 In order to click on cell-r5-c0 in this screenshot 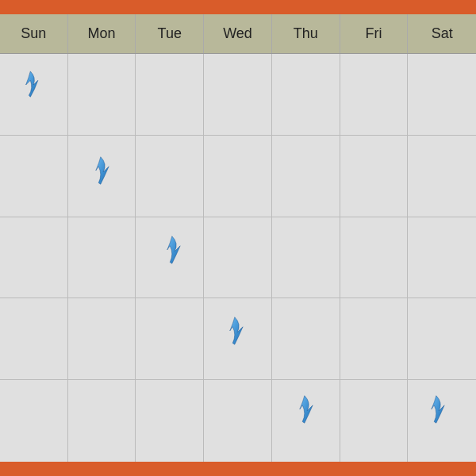, I will do `click(34, 420)`.